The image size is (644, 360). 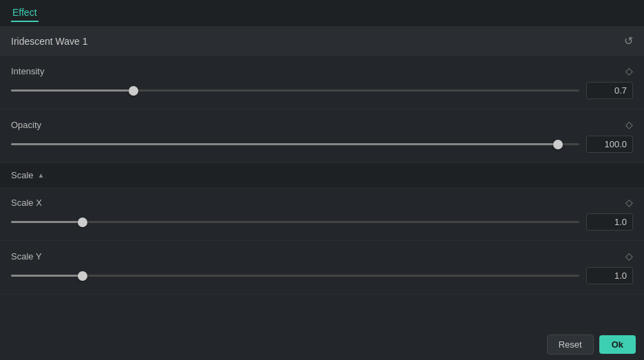 I want to click on intensity-section: Intensity ◇, so click(x=322, y=83).